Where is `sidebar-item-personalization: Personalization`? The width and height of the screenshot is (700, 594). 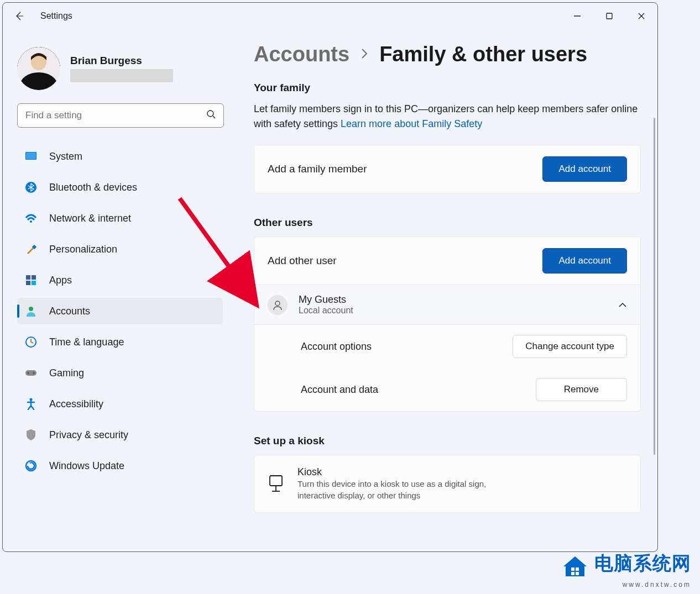
sidebar-item-personalization: Personalization is located at coordinates (120, 249).